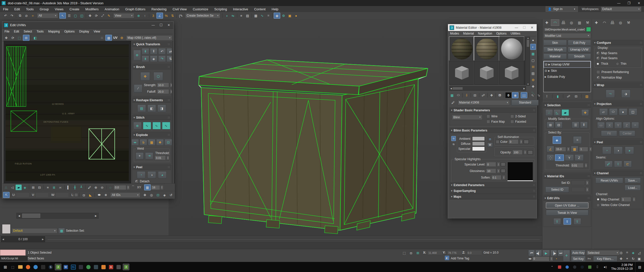 The image size is (644, 272). I want to click on backlight-icon: ◐, so click(533, 47).